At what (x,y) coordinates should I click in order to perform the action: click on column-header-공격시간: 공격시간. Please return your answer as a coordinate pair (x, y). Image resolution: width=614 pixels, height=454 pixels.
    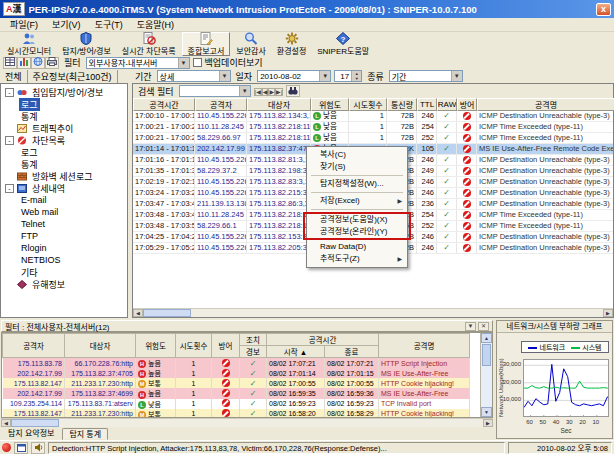
    Looking at the image, I should click on (164, 104).